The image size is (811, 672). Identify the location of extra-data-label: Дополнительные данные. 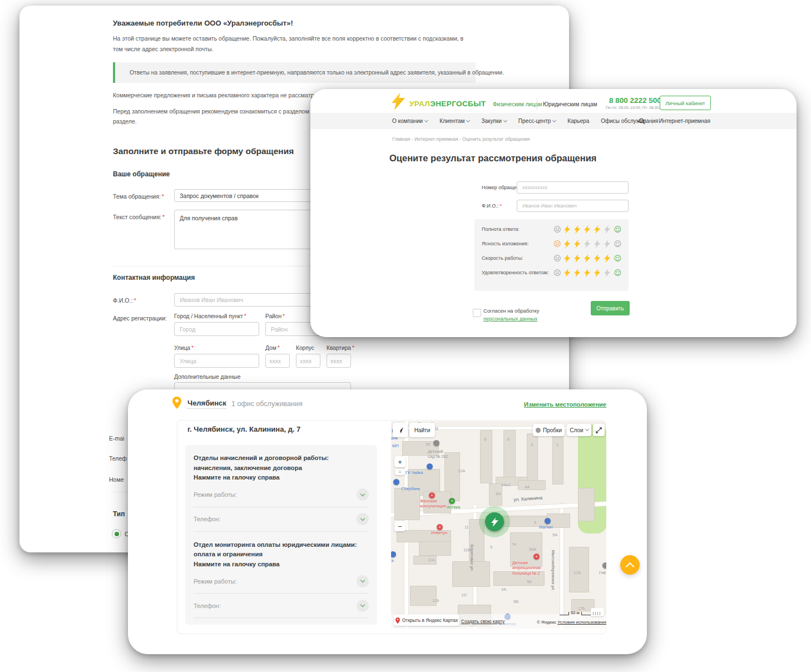
(207, 377).